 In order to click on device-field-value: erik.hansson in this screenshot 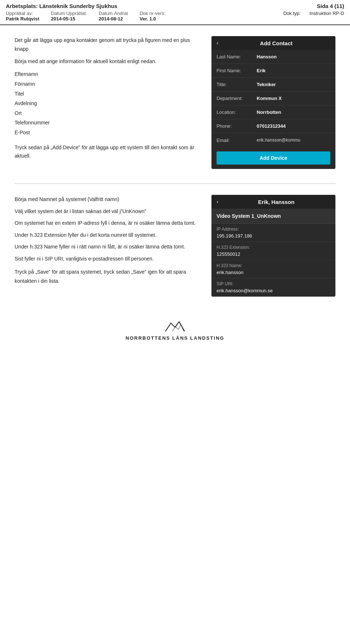, I will do `click(273, 274)`.